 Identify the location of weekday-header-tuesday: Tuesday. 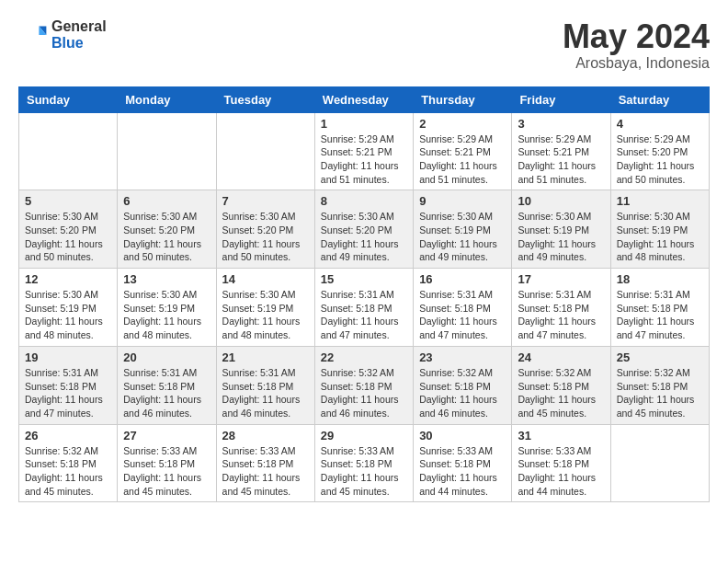
(265, 99).